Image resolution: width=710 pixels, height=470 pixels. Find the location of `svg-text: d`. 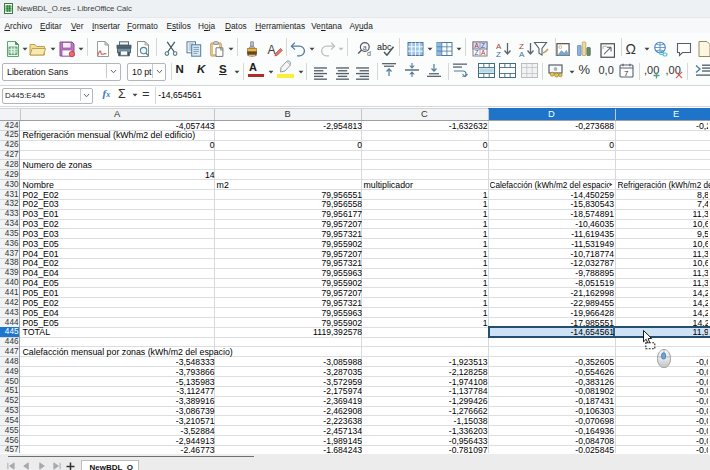

svg-text: d is located at coordinates (369, 54).